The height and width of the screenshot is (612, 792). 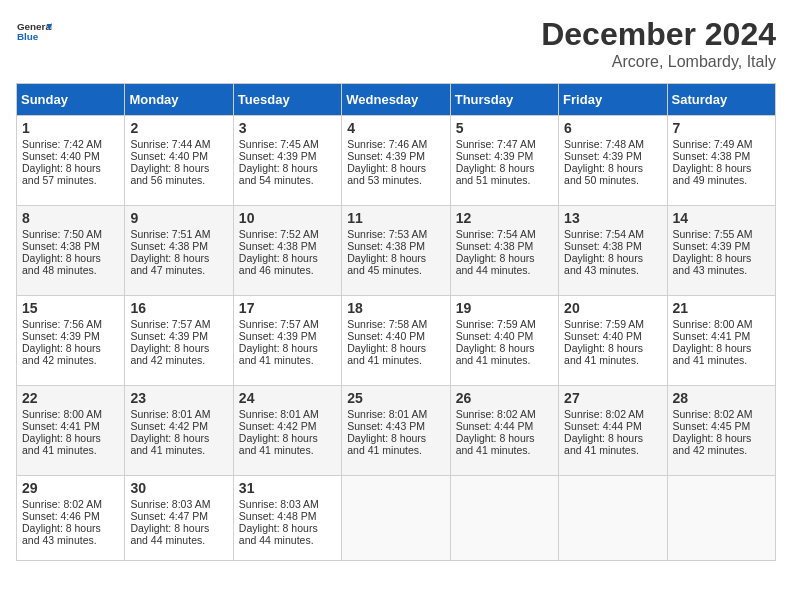 What do you see at coordinates (504, 341) in the screenshot?
I see `calendar-cell: 19 Sunrise: 7:59 AM Sunset: 4:40 PM Dayl…` at bounding box center [504, 341].